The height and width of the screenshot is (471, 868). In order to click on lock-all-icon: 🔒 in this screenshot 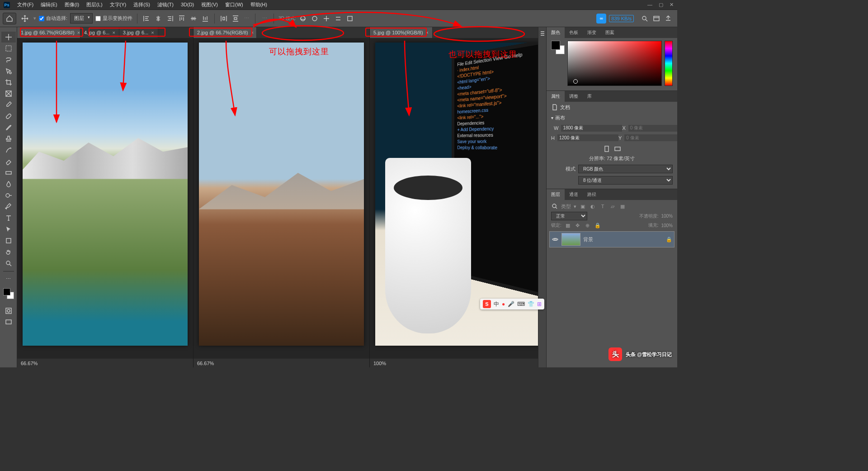, I will do `click(598, 225)`.